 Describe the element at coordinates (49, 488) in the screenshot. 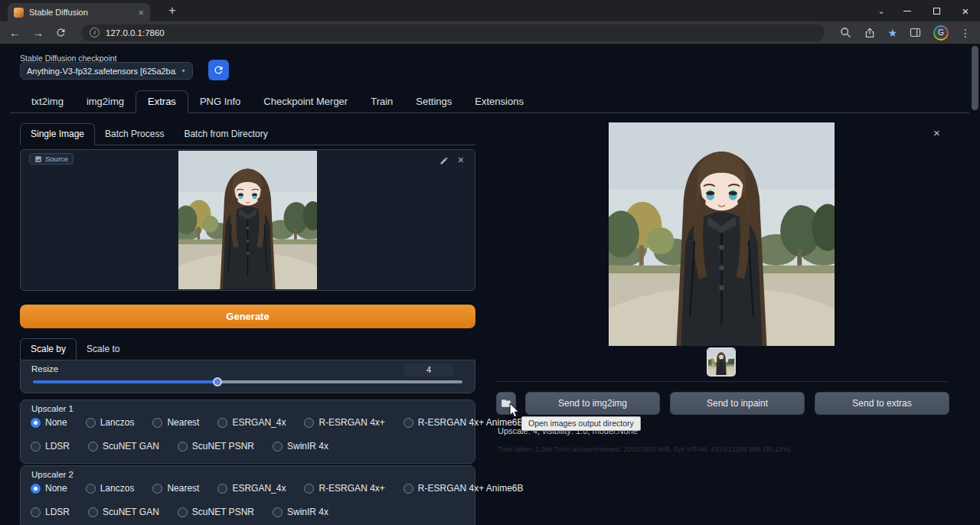

I see `upscaler2-option-none: None` at that location.